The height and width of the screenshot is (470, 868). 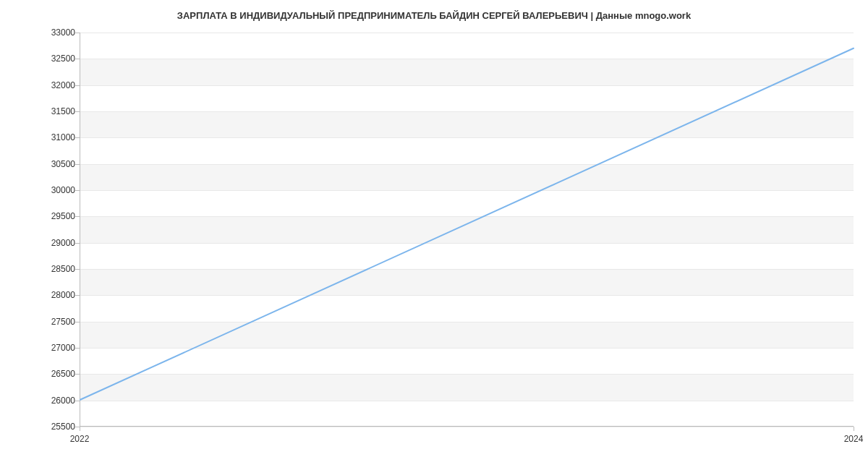 I want to click on y-tick-label: 32000, so click(x=46, y=85).